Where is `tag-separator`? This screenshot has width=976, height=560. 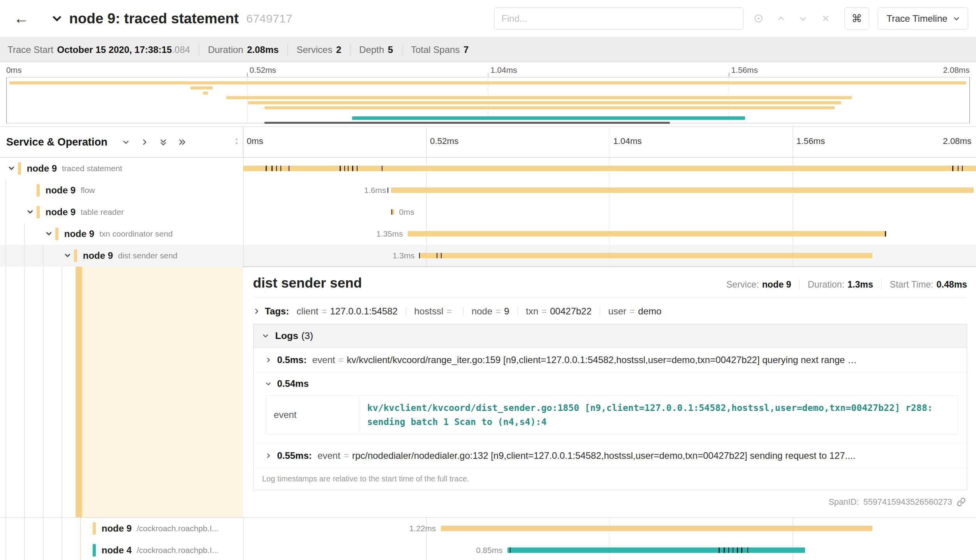
tag-separator is located at coordinates (600, 311).